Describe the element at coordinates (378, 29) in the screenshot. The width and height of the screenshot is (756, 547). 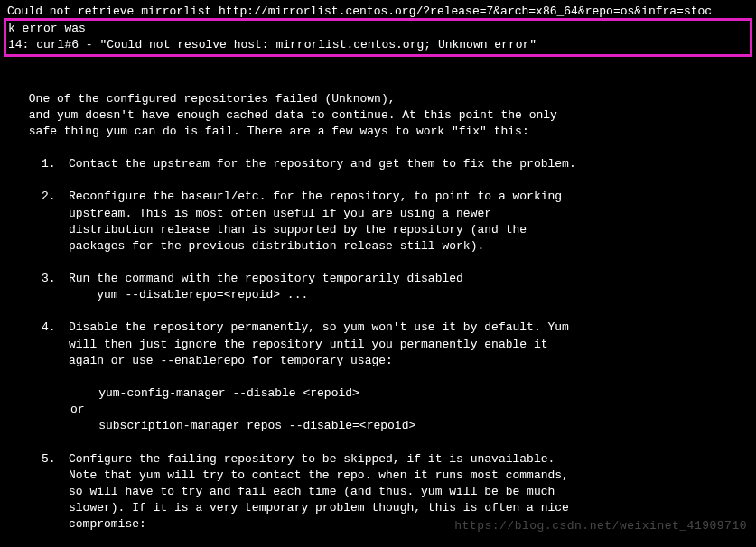
I see `error-line-2: k error was` at that location.